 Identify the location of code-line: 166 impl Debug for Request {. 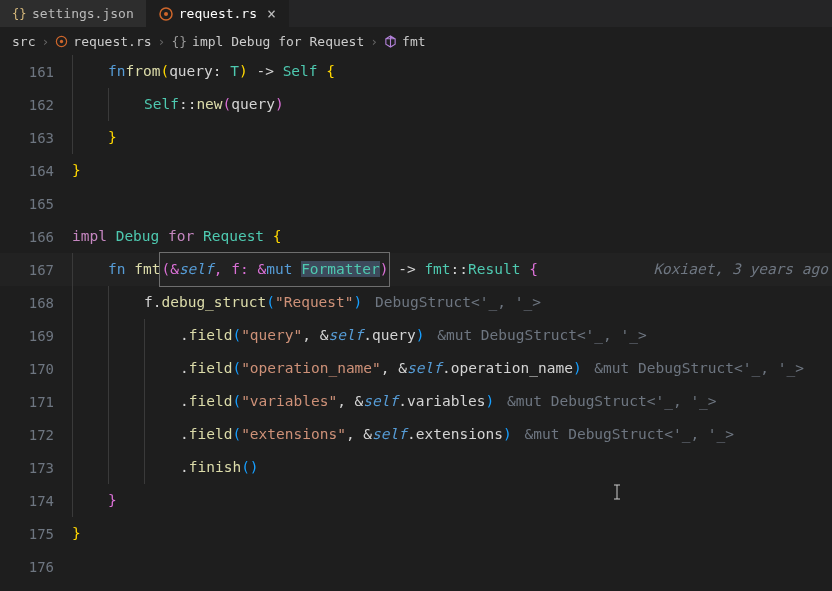
(416, 236).